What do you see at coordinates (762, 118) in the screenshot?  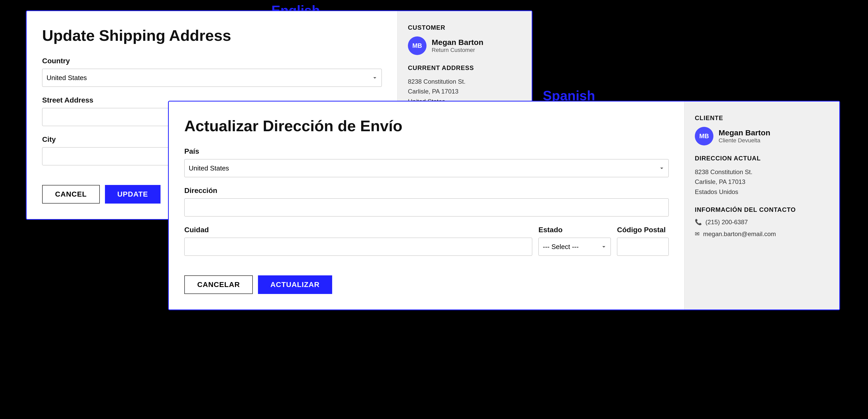 I see `spanish-customer-heading: CLIENTE` at bounding box center [762, 118].